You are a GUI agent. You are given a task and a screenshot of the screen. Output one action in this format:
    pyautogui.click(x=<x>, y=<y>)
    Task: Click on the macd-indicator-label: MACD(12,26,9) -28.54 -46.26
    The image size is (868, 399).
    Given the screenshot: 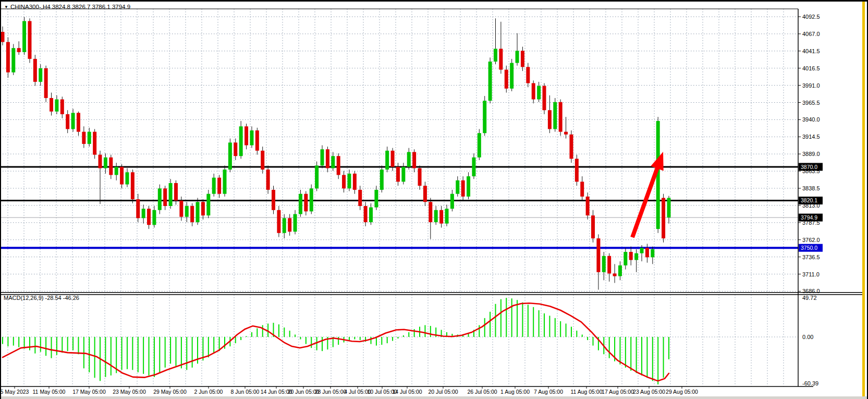 What is the action you would take?
    pyautogui.click(x=42, y=298)
    